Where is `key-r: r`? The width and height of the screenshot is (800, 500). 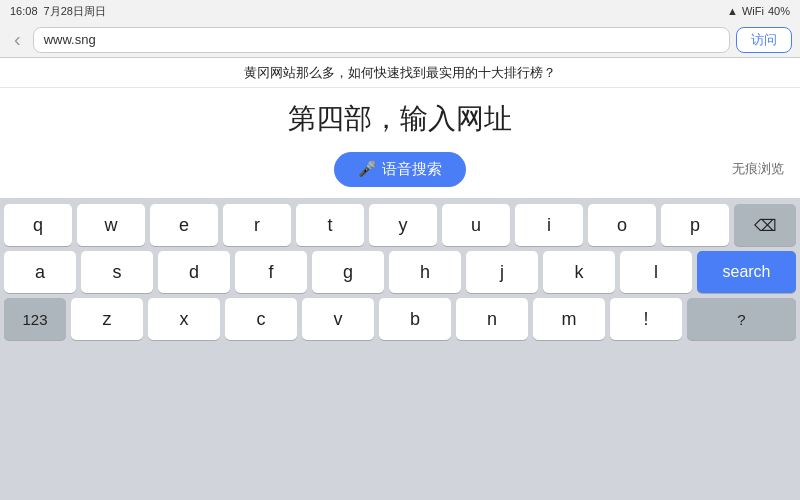 key-r: r is located at coordinates (257, 225).